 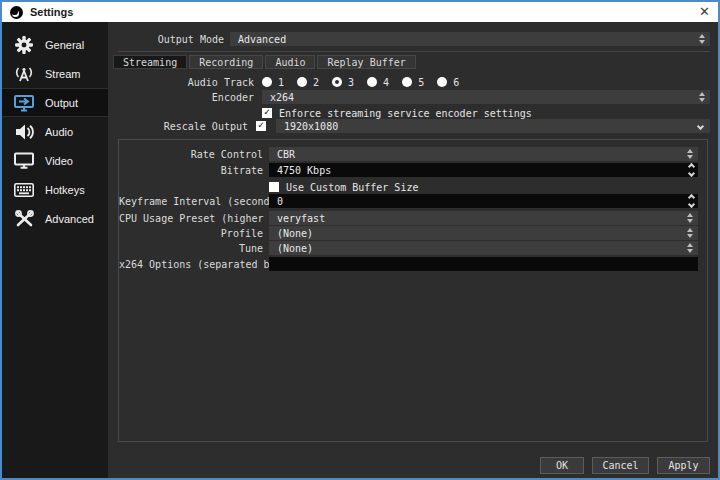 I want to click on sidebar-item-video: Video, so click(x=55, y=160).